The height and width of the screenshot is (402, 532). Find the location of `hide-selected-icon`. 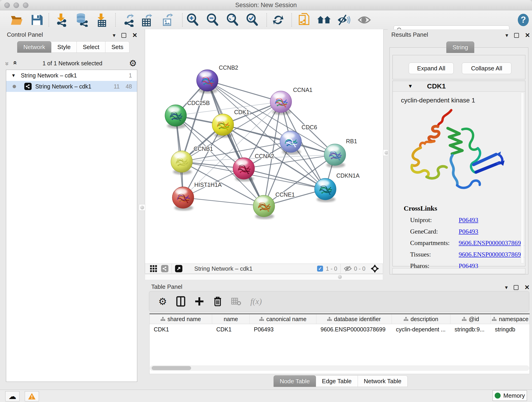

hide-selected-icon is located at coordinates (344, 20).